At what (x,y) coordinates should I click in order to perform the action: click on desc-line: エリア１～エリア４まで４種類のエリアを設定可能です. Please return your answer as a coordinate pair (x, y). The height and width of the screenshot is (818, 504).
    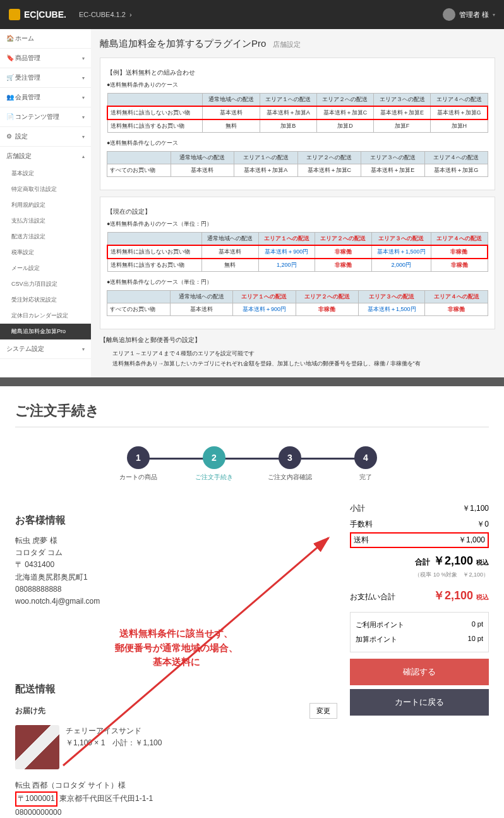
    Looking at the image, I should click on (304, 353).